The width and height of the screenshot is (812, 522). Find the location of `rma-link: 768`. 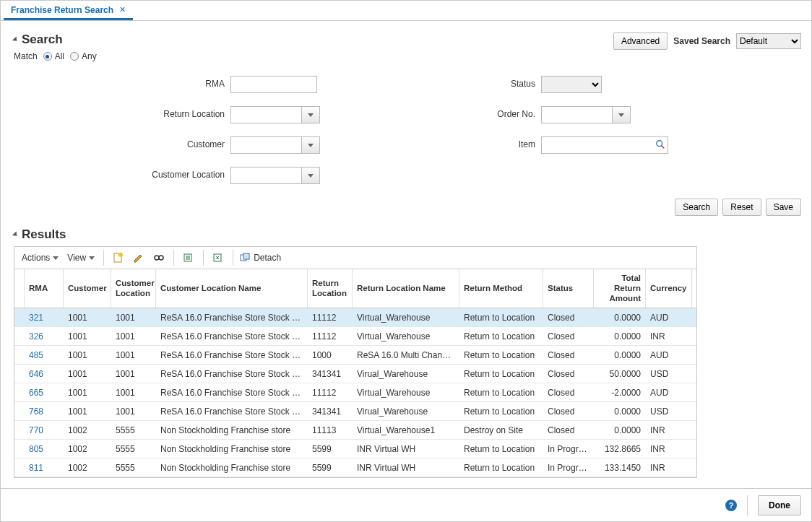

rma-link: 768 is located at coordinates (36, 412).